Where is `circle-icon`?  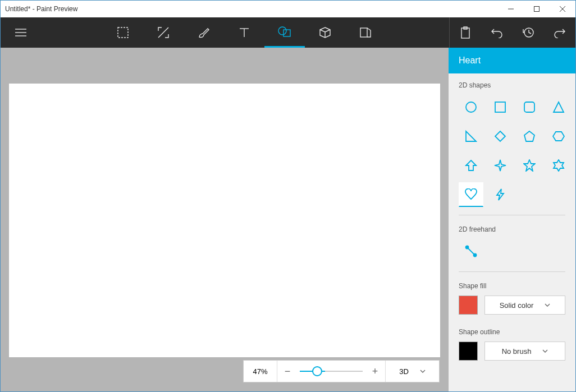
circle-icon is located at coordinates (471, 107).